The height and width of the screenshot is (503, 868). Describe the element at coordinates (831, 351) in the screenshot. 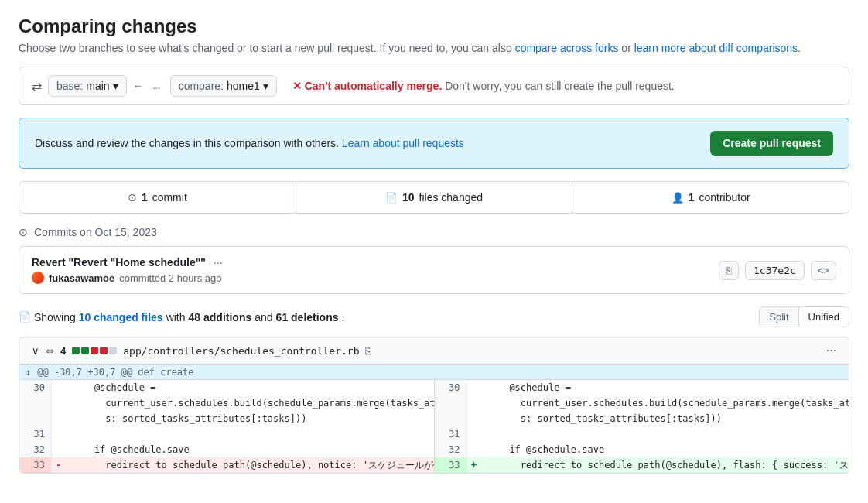

I see `diff-header-right: ···` at that location.